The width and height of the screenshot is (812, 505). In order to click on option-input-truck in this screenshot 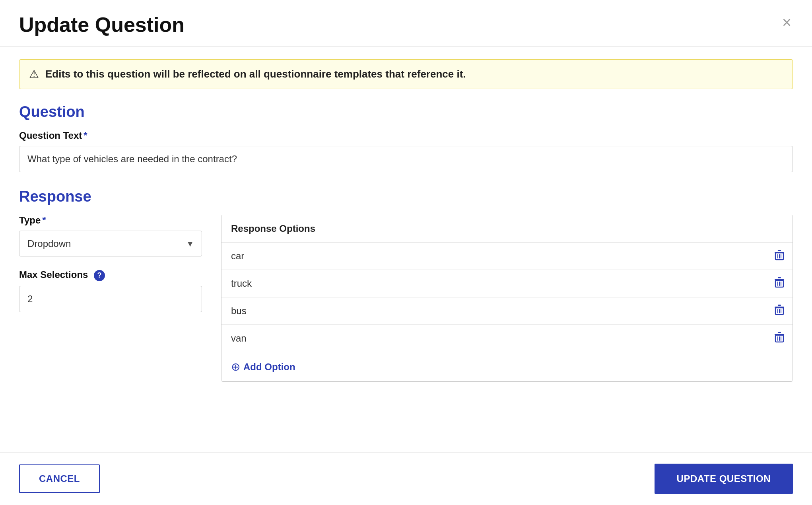, I will do `click(494, 284)`.